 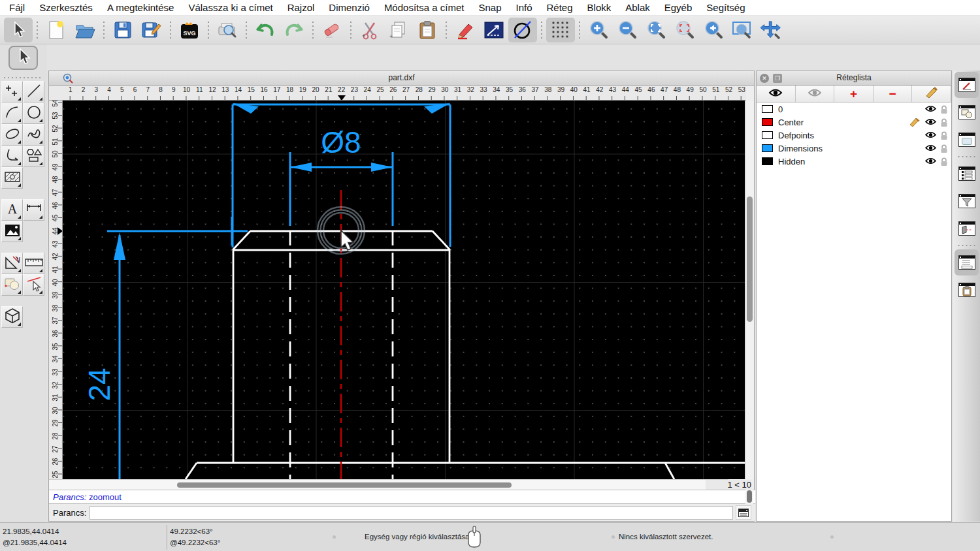 I want to click on tool-order, so click(x=12, y=285).